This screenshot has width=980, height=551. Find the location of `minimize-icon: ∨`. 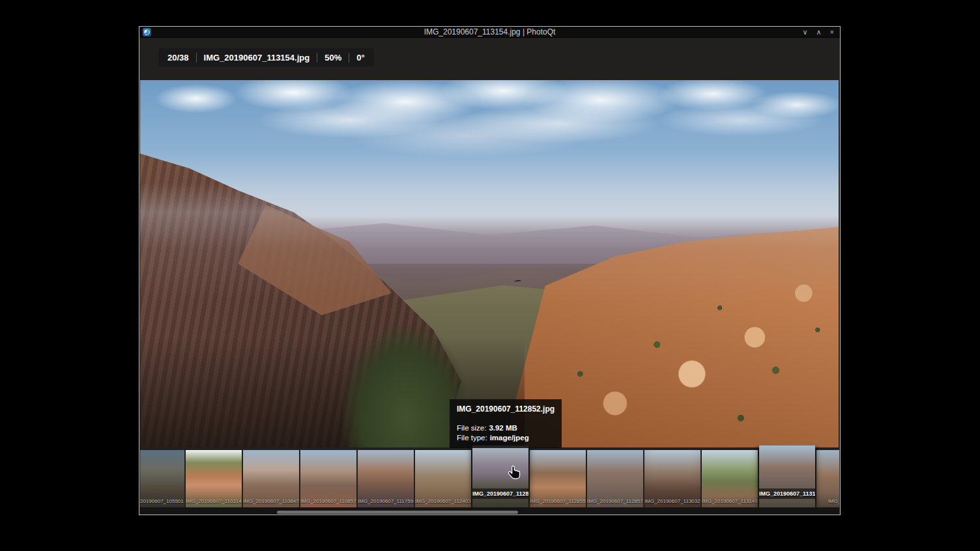

minimize-icon: ∨ is located at coordinates (805, 33).